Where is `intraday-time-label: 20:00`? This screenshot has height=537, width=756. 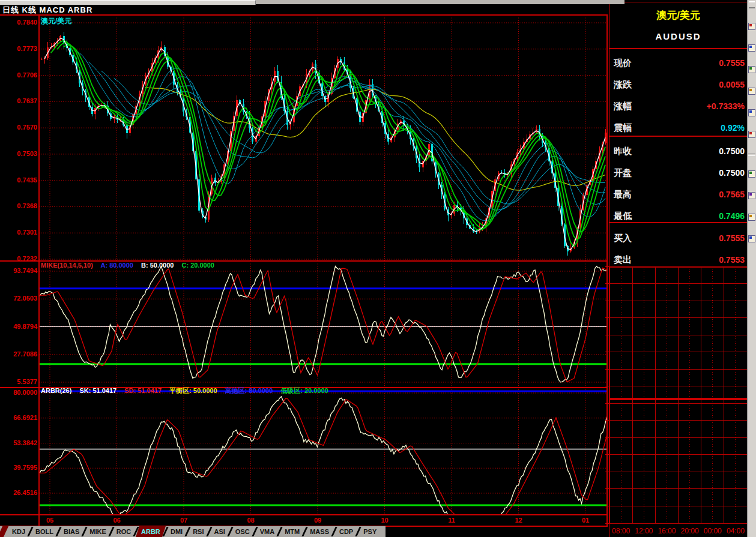
intraday-time-label: 20:00 is located at coordinates (690, 531).